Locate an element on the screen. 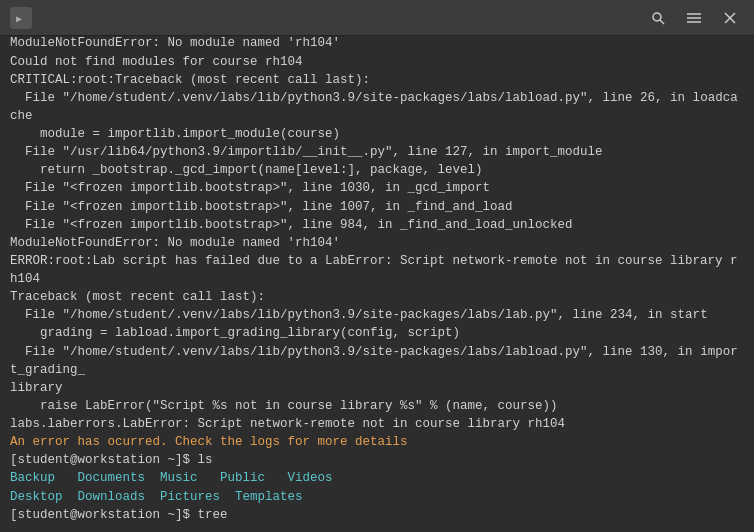  title-bar-left: ▶ is located at coordinates (24, 18).